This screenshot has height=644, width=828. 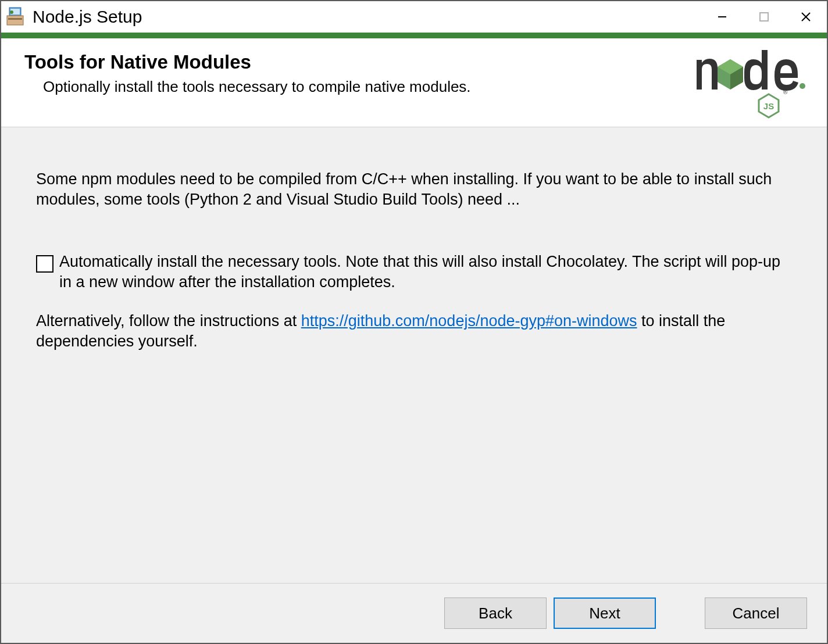 I want to click on installer-icon, so click(x=16, y=17).